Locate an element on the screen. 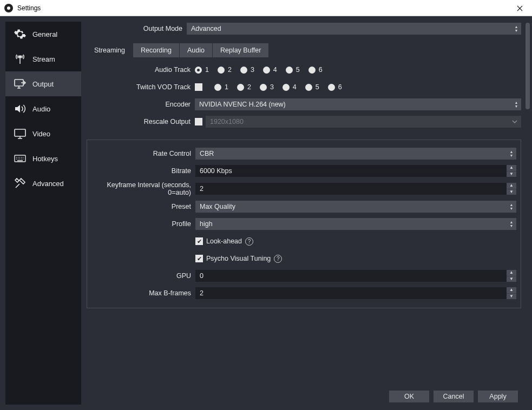 The width and height of the screenshot is (532, 410). keyframe-label: Keyframe Interval (seconds, 0=auto) is located at coordinates (141, 189).